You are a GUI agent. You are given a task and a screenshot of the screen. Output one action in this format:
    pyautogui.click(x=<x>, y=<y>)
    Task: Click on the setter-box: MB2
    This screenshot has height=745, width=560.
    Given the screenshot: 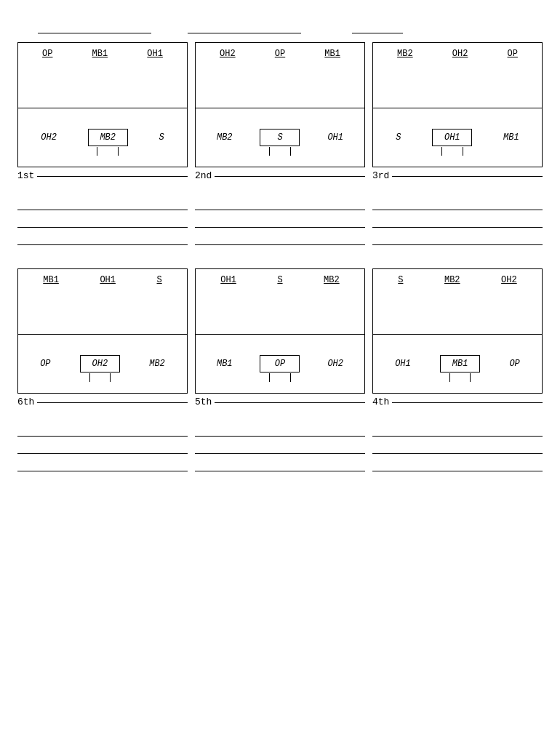 What is the action you would take?
    pyautogui.click(x=108, y=138)
    